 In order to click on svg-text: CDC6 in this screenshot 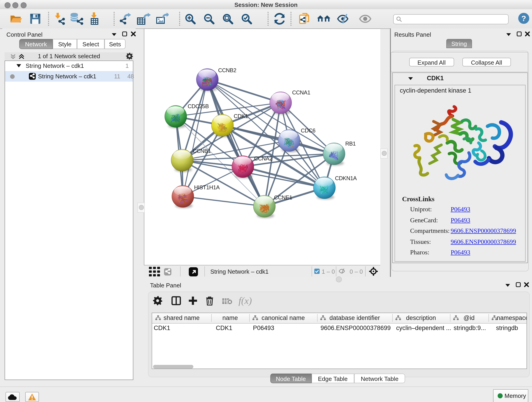, I will do `click(308, 130)`.